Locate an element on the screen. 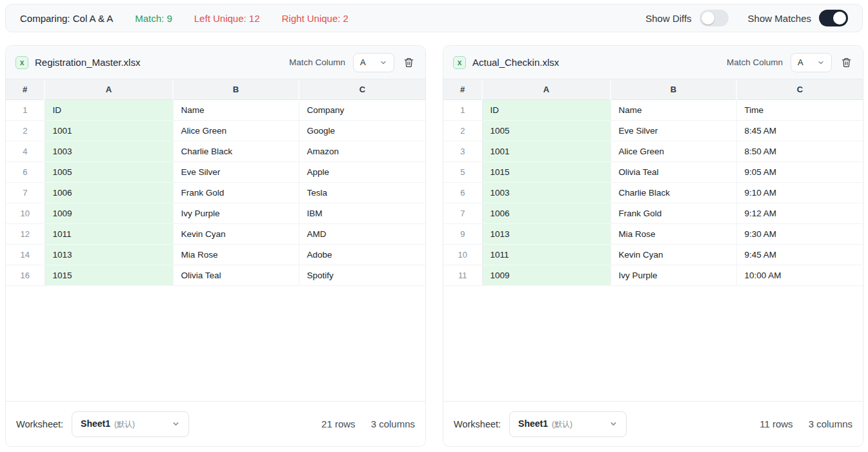 Image resolution: width=868 pixels, height=452 pixels. cell-col-b: Ivy Purple is located at coordinates (674, 275).